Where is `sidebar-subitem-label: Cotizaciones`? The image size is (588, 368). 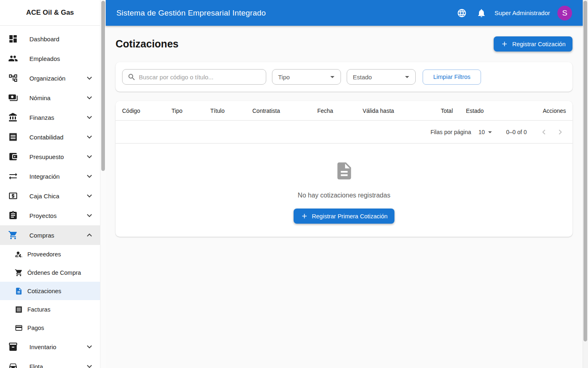 sidebar-subitem-label: Cotizaciones is located at coordinates (44, 291).